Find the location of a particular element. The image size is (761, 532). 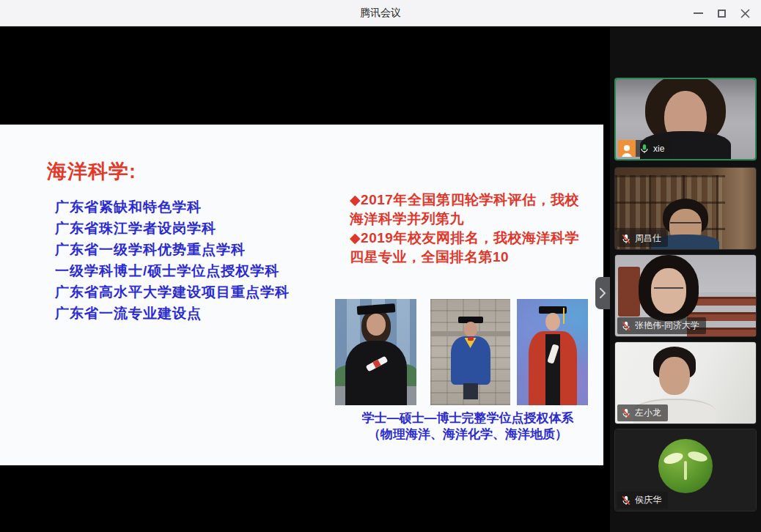

ranking-facts: ◆2017年全国第四轮学科评估，我校 海洋科学并列第九 ◆2019年校友网排名，… is located at coordinates (474, 229).